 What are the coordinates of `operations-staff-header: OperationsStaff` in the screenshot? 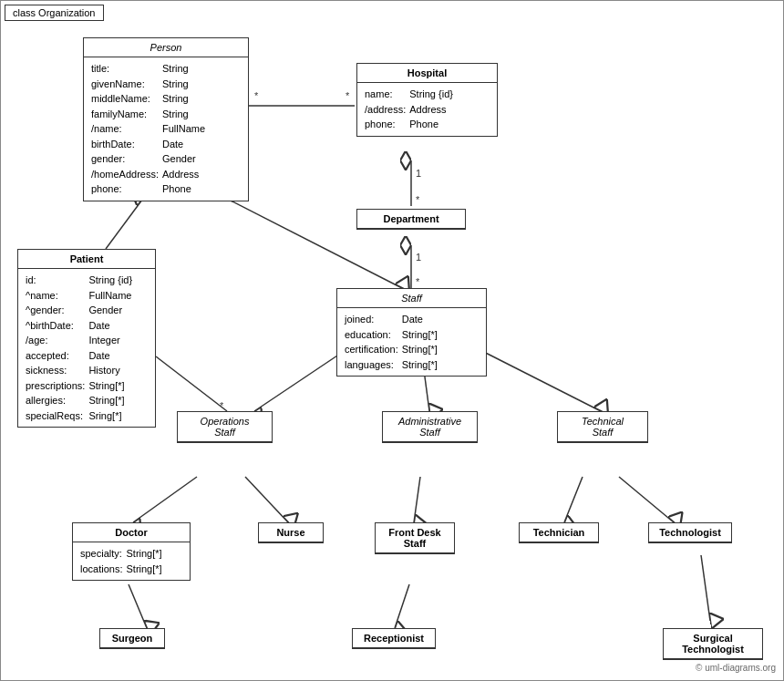 It's located at (224, 427).